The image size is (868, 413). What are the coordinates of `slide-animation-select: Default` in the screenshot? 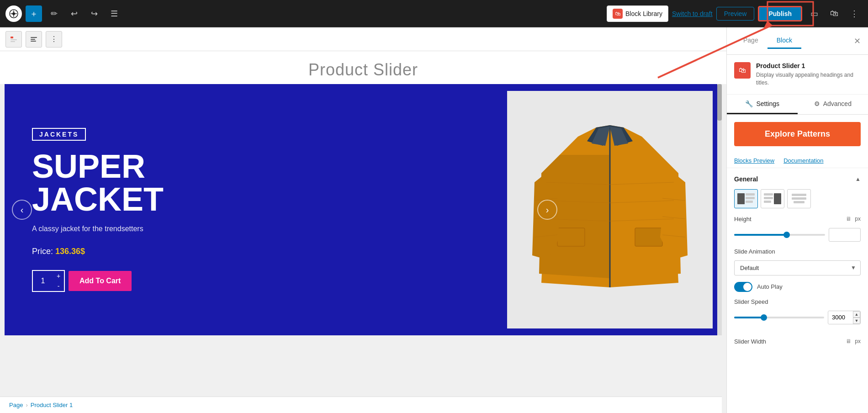 It's located at (798, 268).